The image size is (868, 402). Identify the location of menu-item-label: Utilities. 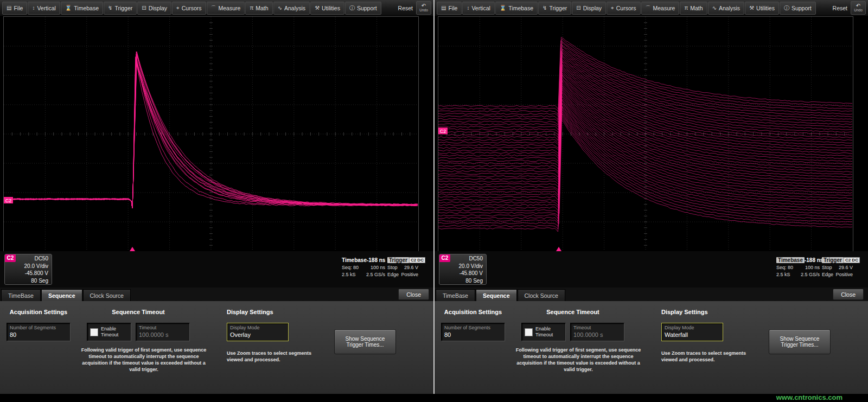
(765, 8).